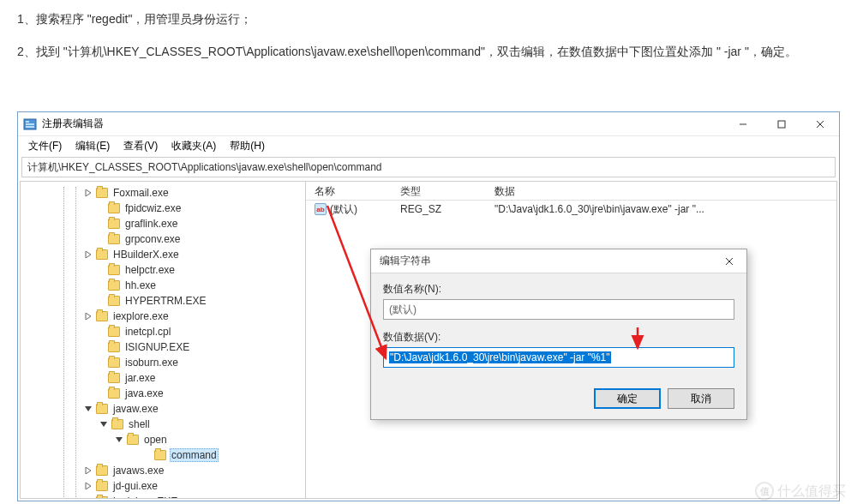 This screenshot has height=504, width=851. What do you see at coordinates (150, 270) in the screenshot?
I see `tree-label: helpctr.exe` at bounding box center [150, 270].